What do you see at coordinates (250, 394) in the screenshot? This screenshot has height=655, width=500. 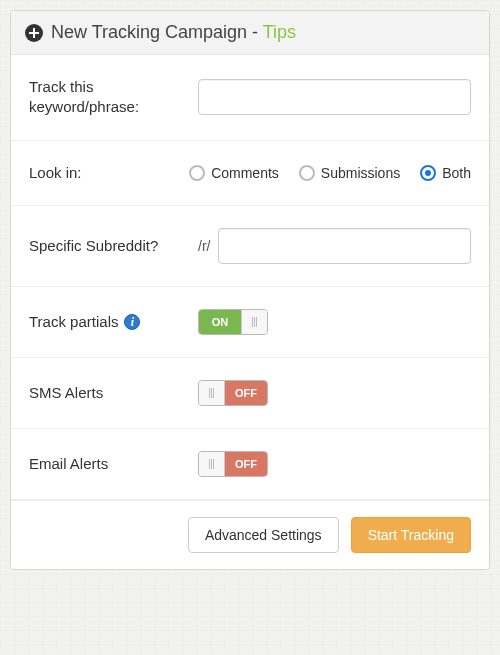 I see `row-sms-alerts: SMS Alerts OFF` at bounding box center [250, 394].